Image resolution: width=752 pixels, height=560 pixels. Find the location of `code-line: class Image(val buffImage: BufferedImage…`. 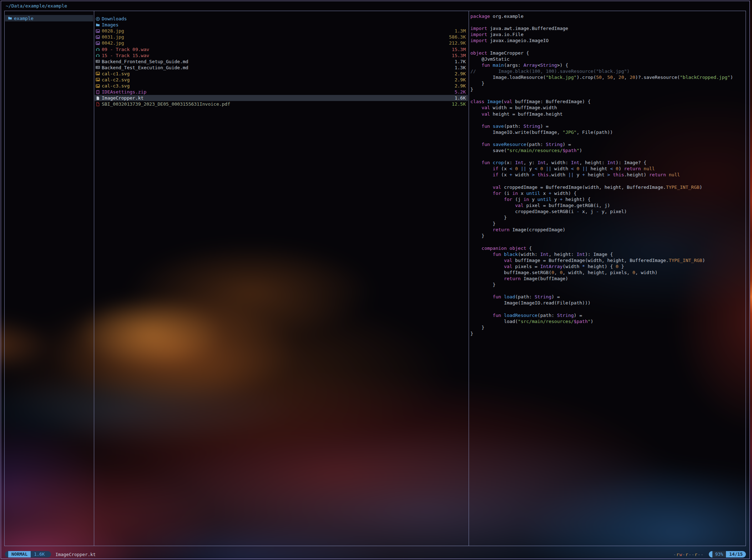

code-line: class Image(val buffImage: BufferedImage… is located at coordinates (607, 101).